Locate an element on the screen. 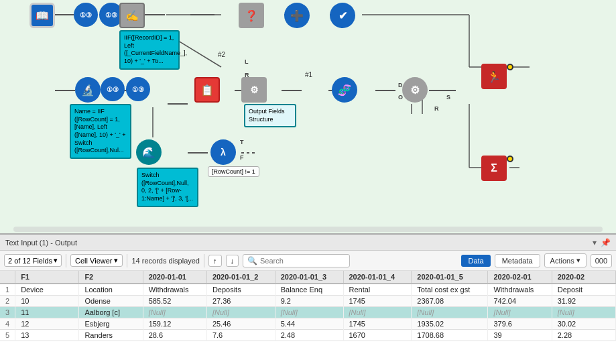  horizontal-scrollbar is located at coordinates (308, 229).